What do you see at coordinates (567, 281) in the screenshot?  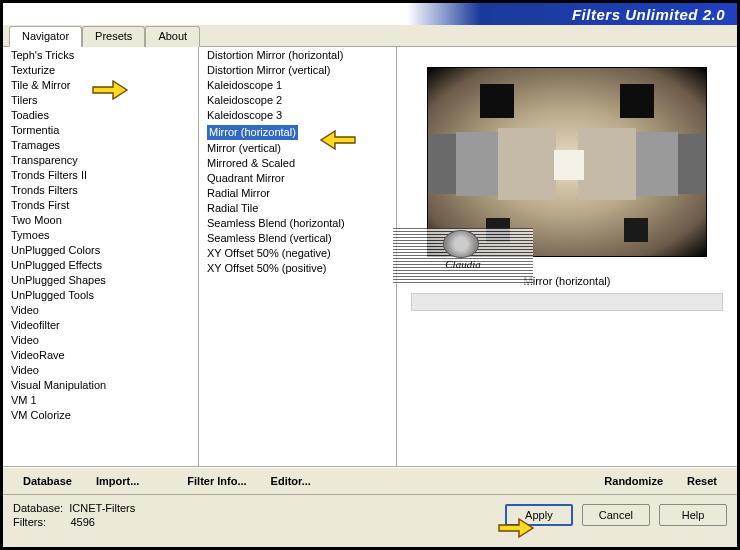 I see `current-filter-label: Mirror (horizontal)` at bounding box center [567, 281].